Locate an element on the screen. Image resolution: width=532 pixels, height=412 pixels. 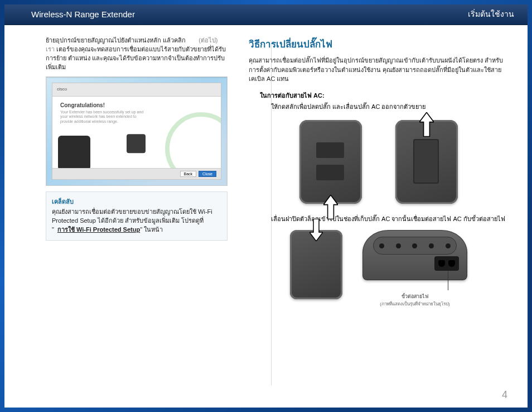
lead-text-c: เตอร์ของคุณจะทดสอบการเชื่อมต่อแบบไร้สายก… is located at coordinates (136, 58).